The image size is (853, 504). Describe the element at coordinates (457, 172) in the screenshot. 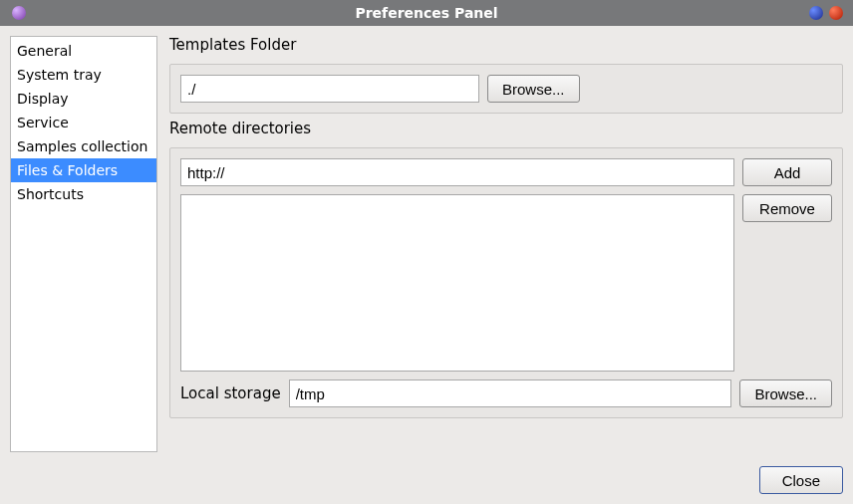

I see `remote-url-input` at that location.